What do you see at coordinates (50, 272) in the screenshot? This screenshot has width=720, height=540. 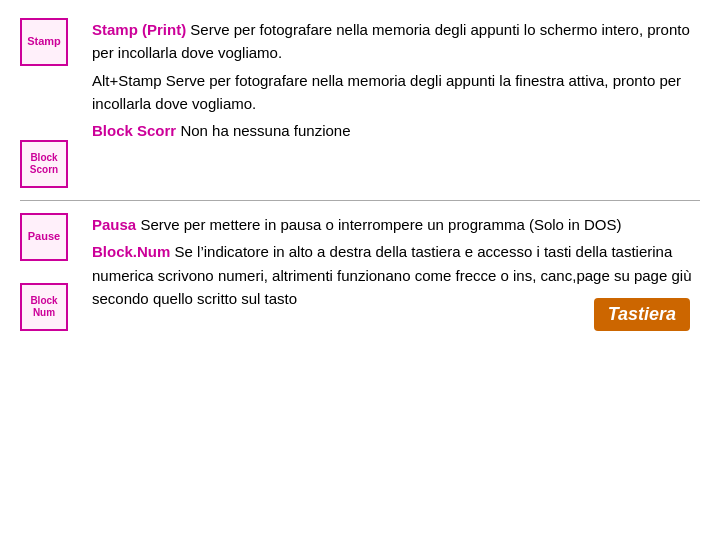 I see `icons-col-2: Pause Block Num` at bounding box center [50, 272].